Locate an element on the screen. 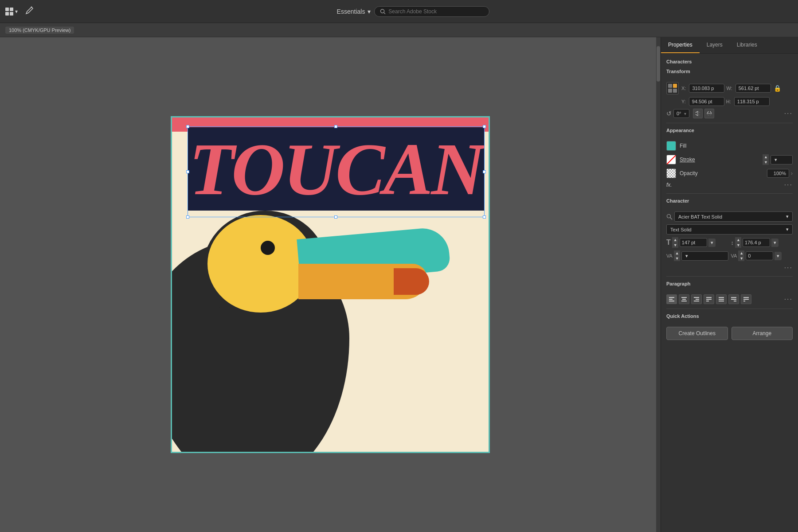 The image size is (798, 532). flip-horizontal-btn is located at coordinates (698, 113).